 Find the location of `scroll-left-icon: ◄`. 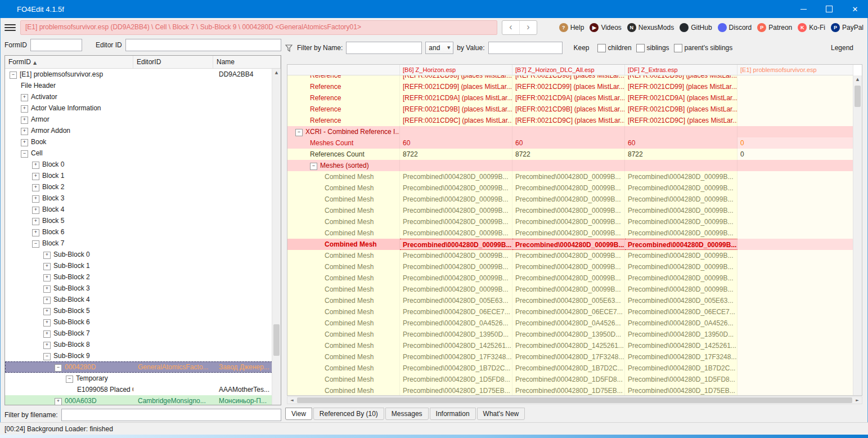

scroll-left-icon: ◄ is located at coordinates (292, 400).